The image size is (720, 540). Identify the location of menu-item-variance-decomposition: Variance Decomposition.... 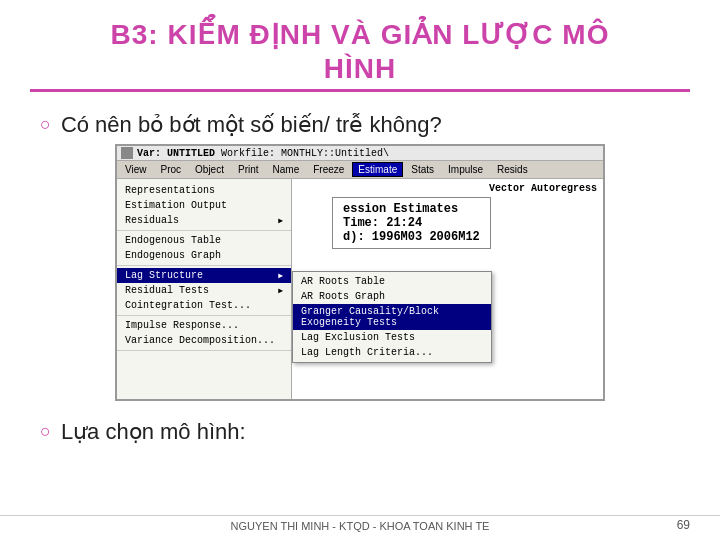
(204, 340).